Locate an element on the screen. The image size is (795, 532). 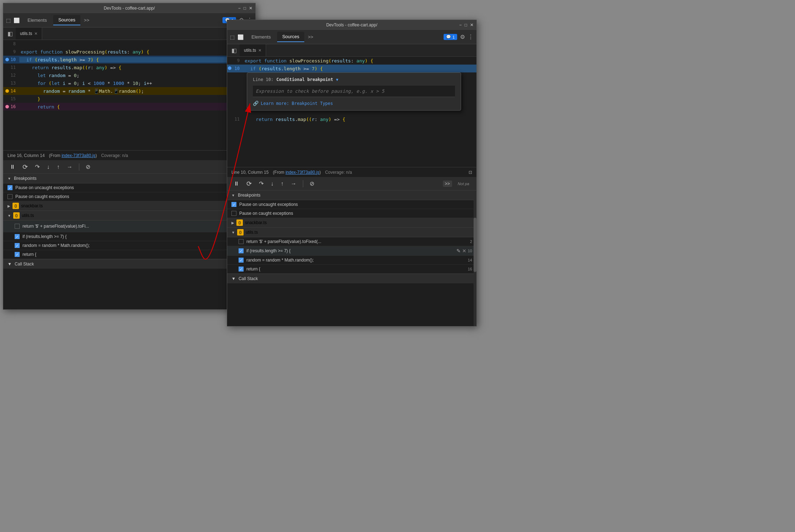
more-icon-2: ⋮ is located at coordinates (471, 37).